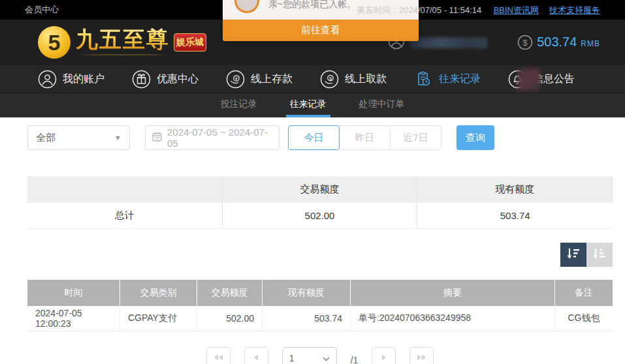  I want to click on summary-current-amount: 503.74, so click(515, 215).